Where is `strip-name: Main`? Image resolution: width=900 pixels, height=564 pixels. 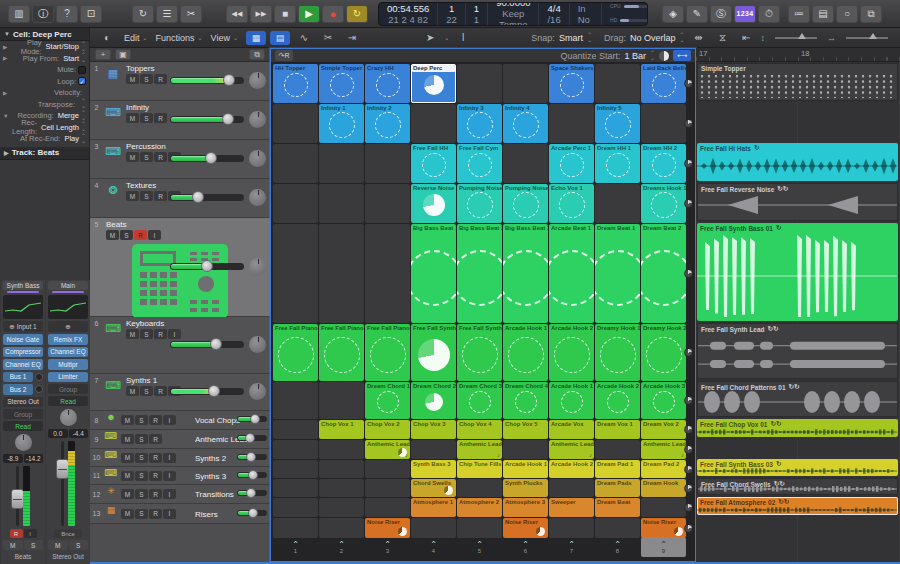 strip-name: Main is located at coordinates (68, 286).